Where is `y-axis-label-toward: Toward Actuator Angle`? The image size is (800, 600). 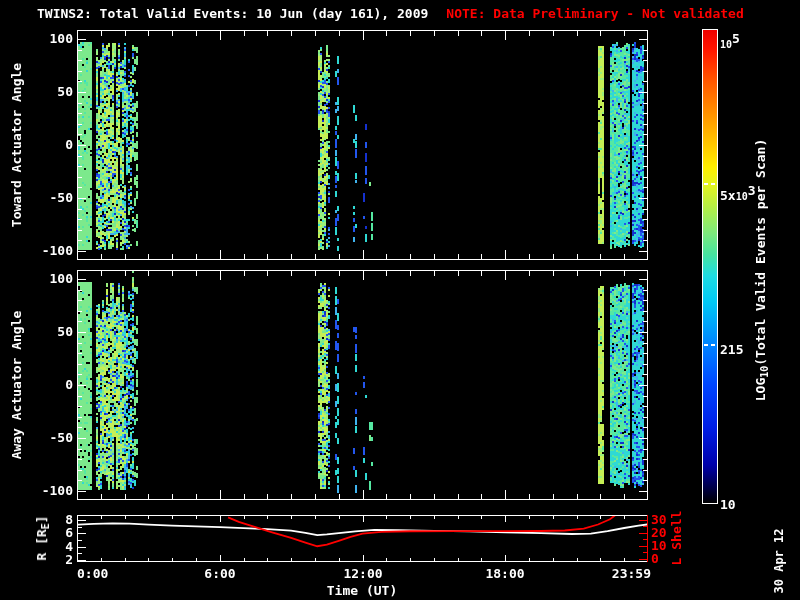
y-axis-label-toward: Toward Actuator Angle is located at coordinates (17, 145).